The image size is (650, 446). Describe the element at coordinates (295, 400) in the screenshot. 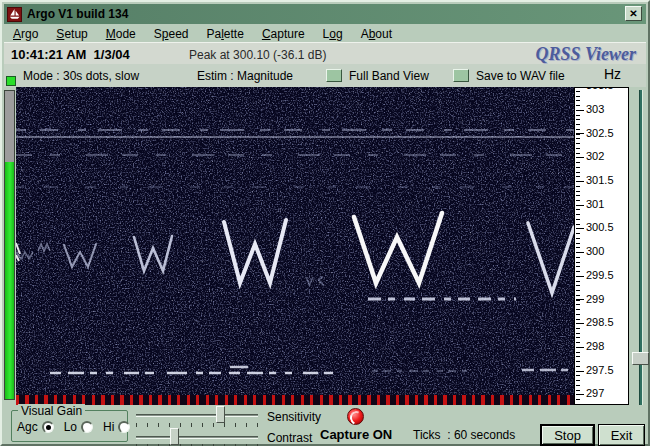

I see `time-tick-row` at that location.